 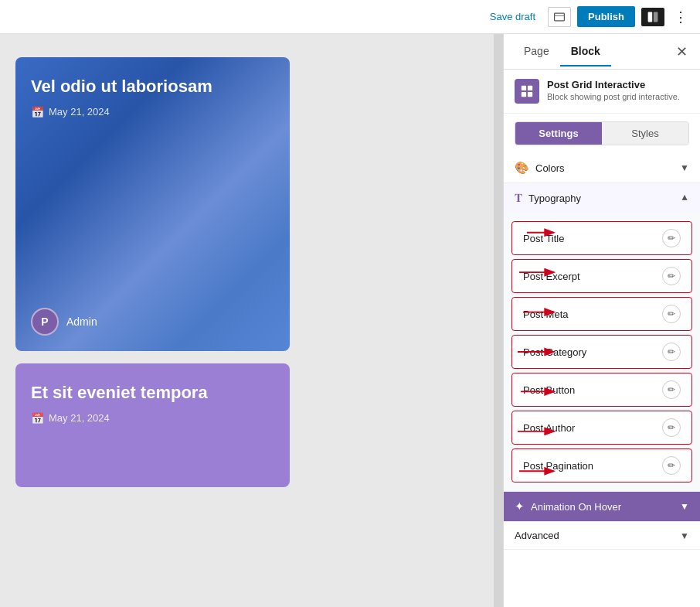 I want to click on post-card-2: Et sit eveniet tempora 📅 May 21, 2024, so click(x=153, y=425).